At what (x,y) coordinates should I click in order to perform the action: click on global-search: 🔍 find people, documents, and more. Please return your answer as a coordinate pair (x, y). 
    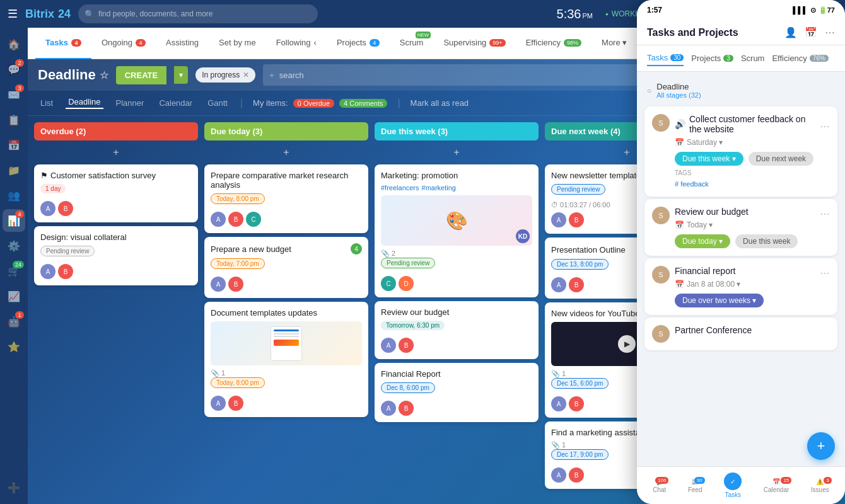
    Looking at the image, I should click on (198, 14).